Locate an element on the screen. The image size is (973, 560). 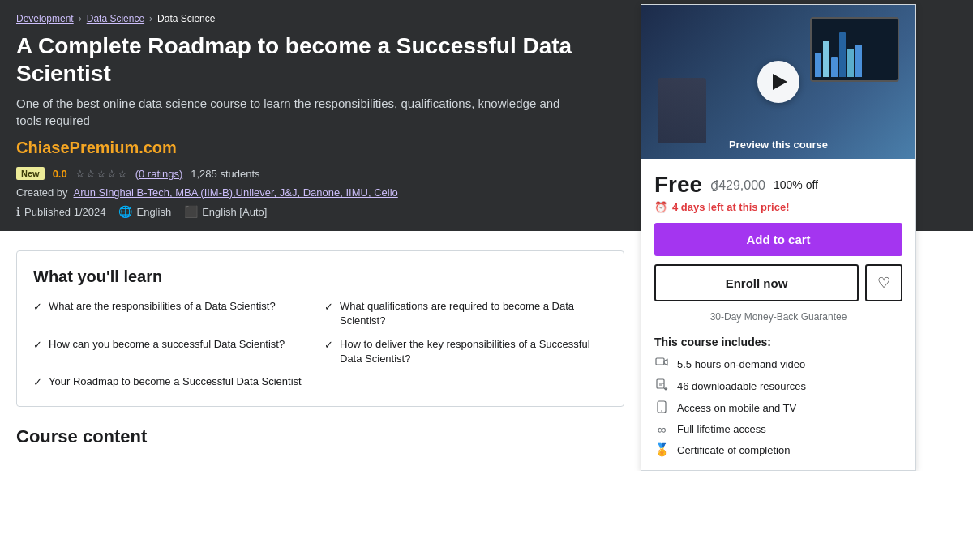
caption-icon: ⬛ is located at coordinates (191, 212).